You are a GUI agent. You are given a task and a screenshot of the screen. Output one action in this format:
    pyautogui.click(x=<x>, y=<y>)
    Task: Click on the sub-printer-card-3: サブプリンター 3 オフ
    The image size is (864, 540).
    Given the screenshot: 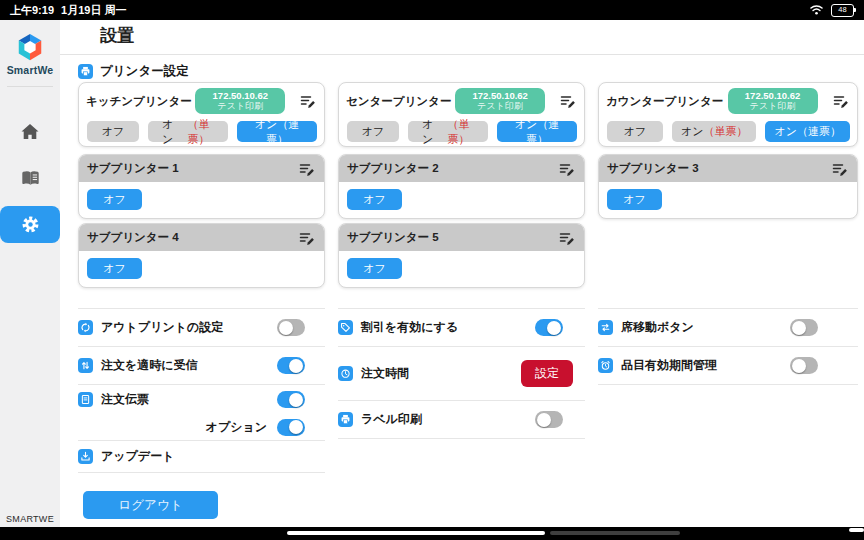 What is the action you would take?
    pyautogui.click(x=728, y=186)
    